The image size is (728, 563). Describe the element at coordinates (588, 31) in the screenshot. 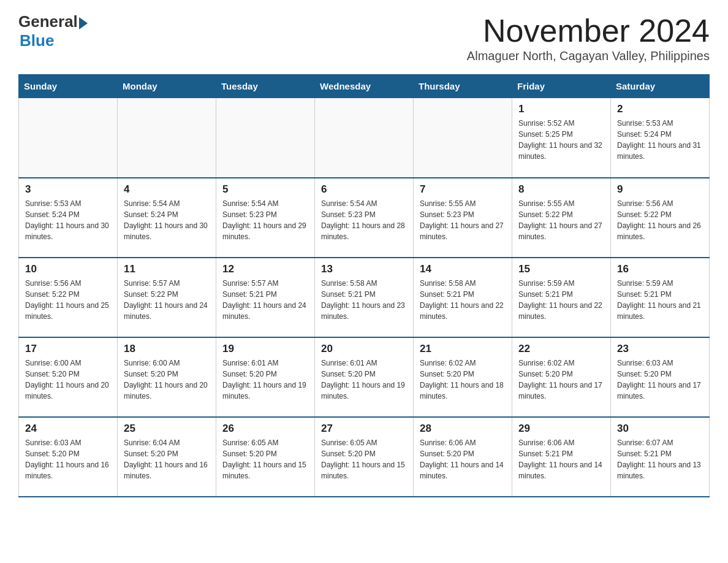

I see `month-title: November 2024` at that location.